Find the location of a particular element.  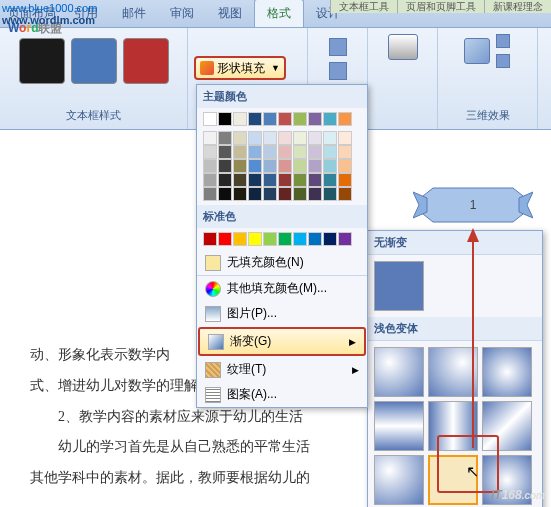

shadow-icon is located at coordinates (338, 47).